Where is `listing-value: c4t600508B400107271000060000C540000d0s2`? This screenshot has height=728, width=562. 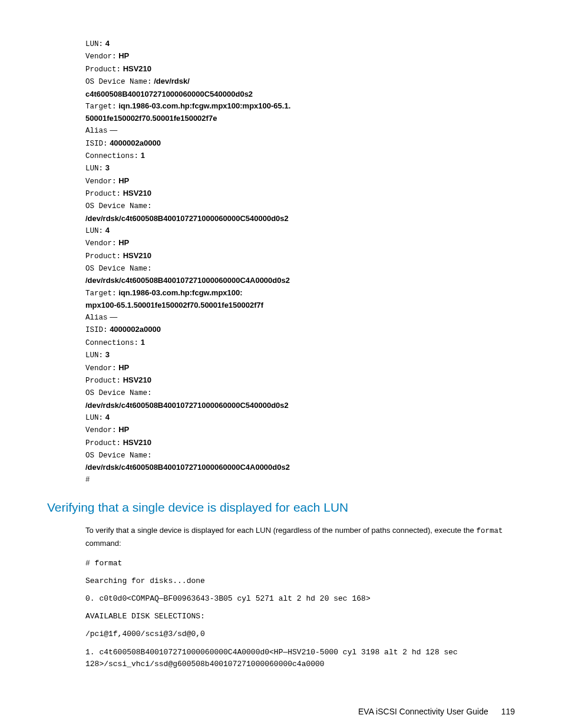 listing-value: c4t600508B400107271000060000C540000d0s2 is located at coordinates (169, 94).